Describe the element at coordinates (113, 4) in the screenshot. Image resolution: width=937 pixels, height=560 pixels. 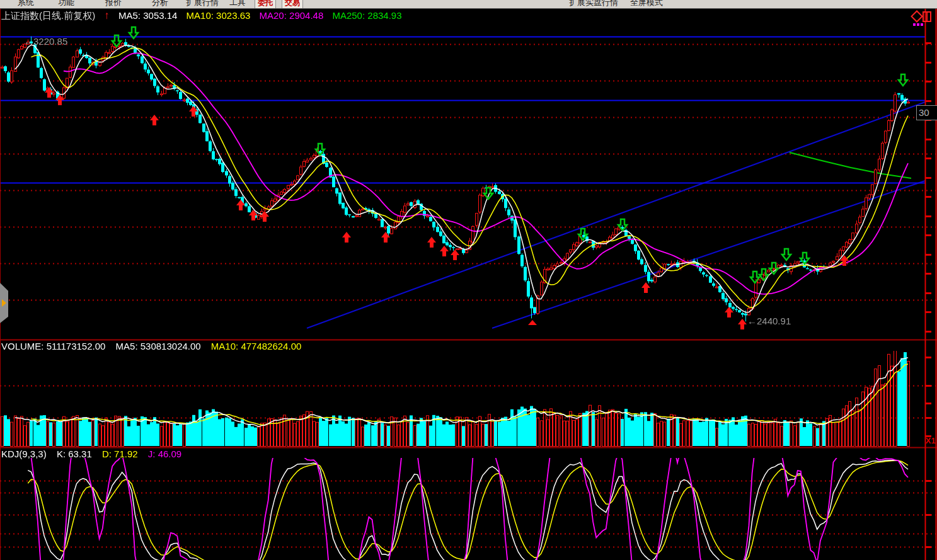
I see `menu-item-quote: 报价` at that location.